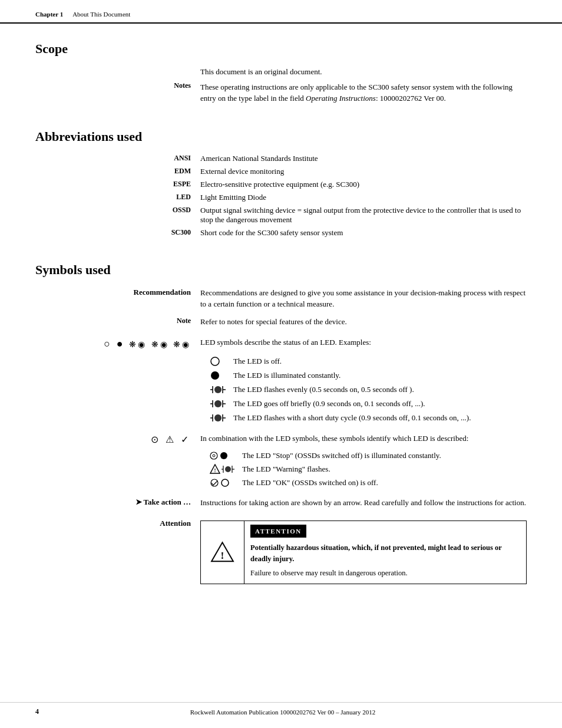  I want to click on led-symbols-icons: ○ ● ❋◉ ❋◉ ❋◉, so click(118, 343).